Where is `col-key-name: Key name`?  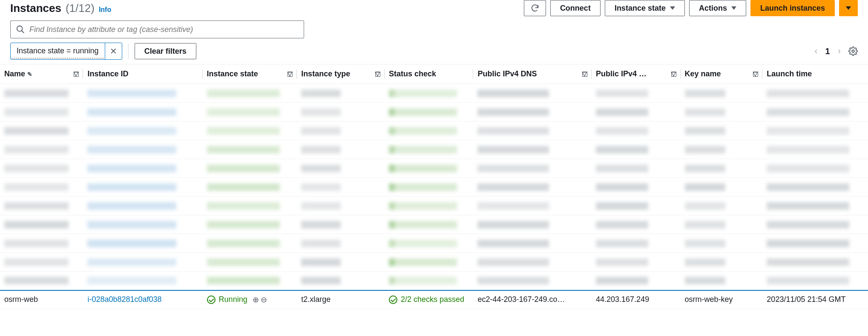 col-key-name: Key name is located at coordinates (721, 74).